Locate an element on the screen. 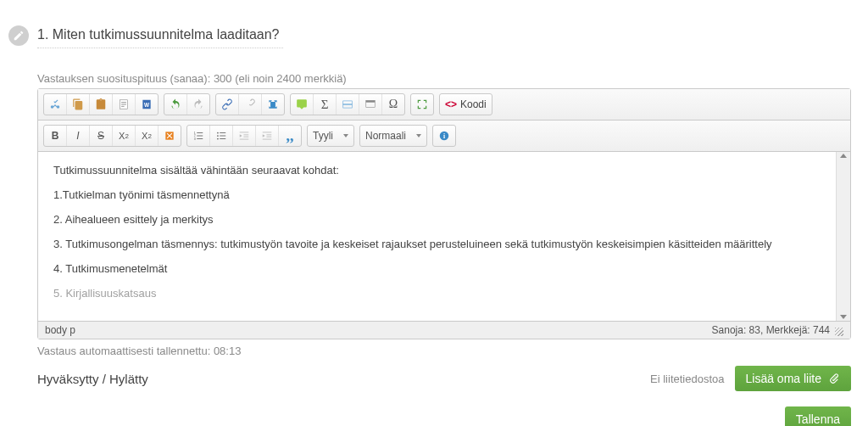 This screenshot has height=426, width=868. bold-button: B is located at coordinates (56, 136).